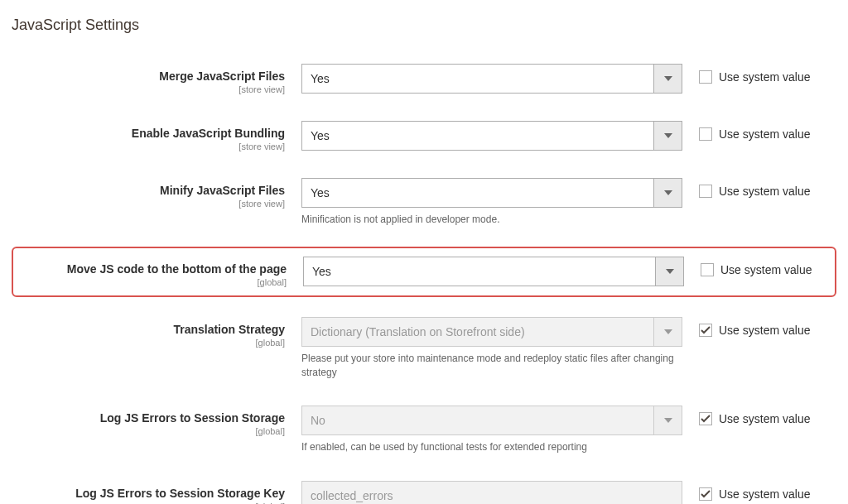 This screenshot has width=848, height=504. Describe the element at coordinates (424, 136) in the screenshot. I see `field-bundling: Enable JavaScript Bundling [store view] …` at that location.